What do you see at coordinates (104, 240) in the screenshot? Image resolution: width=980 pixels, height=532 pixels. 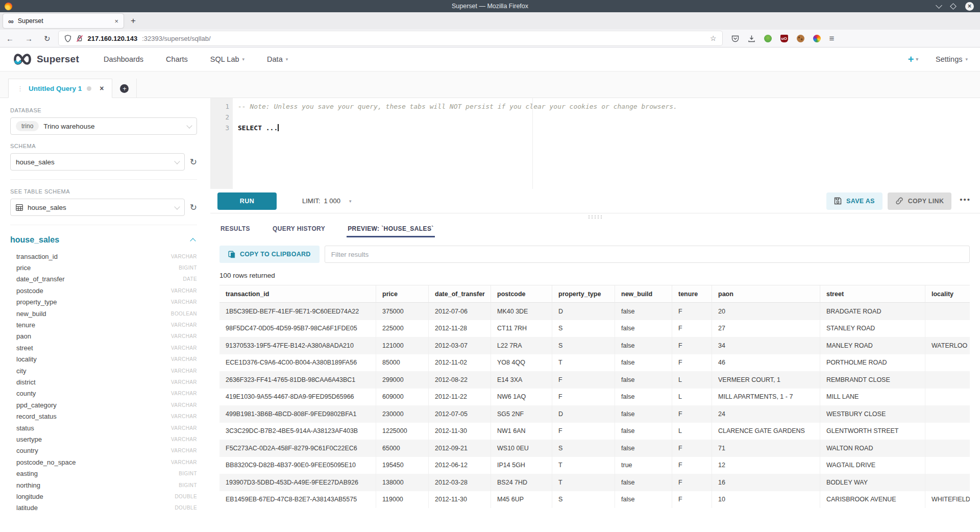 I see `table-schema-header: house_sales` at bounding box center [104, 240].